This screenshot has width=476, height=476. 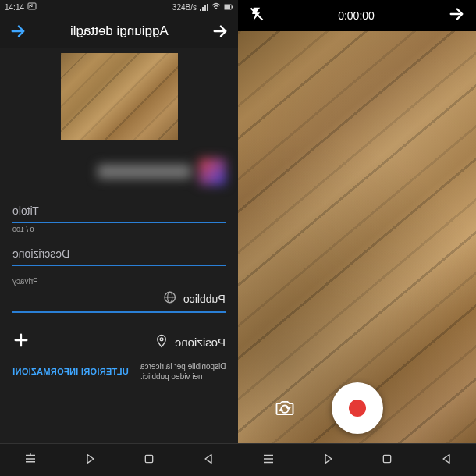 I want to click on back-button, so click(x=18, y=31).